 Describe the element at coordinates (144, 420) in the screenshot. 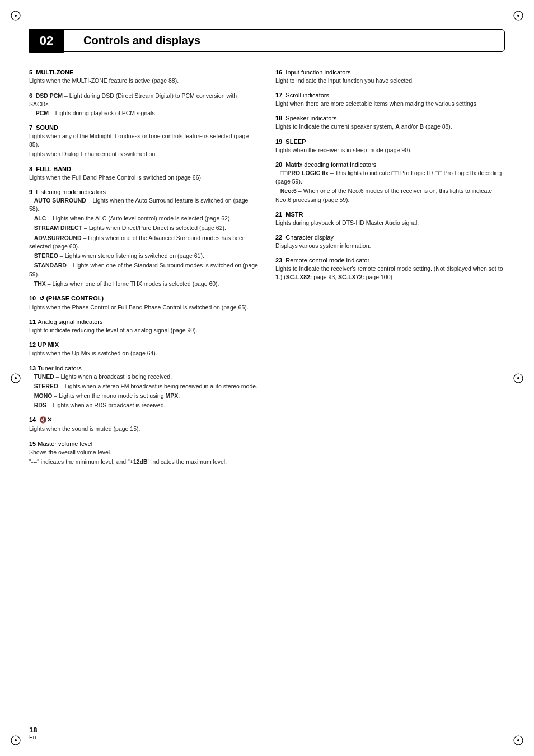

I see `section-14-title: 14 🔇✕` at that location.